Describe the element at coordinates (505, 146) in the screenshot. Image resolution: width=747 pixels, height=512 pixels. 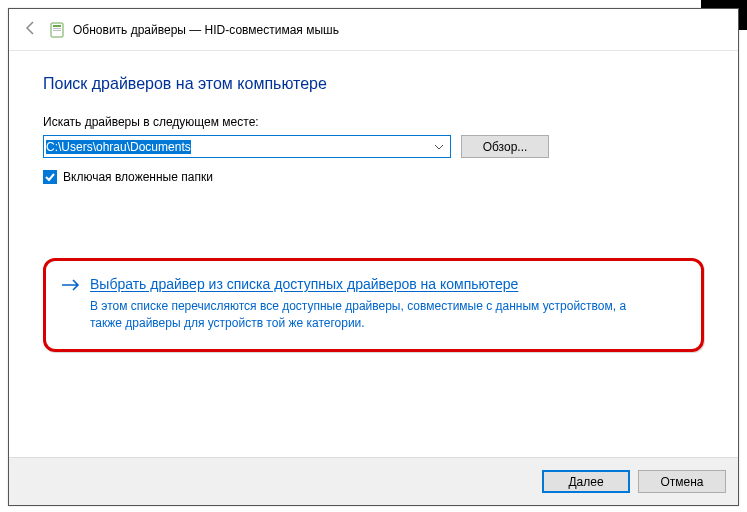
I see `browse-button: Обзор...` at that location.